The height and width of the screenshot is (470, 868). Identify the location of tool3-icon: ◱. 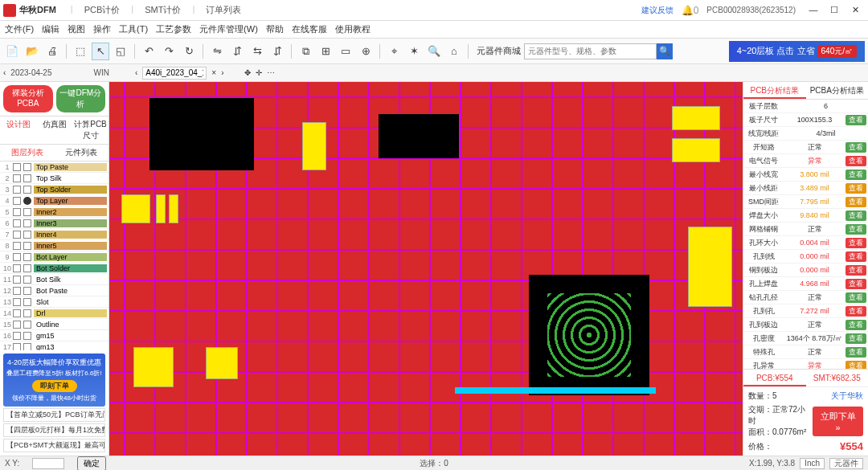
(121, 51).